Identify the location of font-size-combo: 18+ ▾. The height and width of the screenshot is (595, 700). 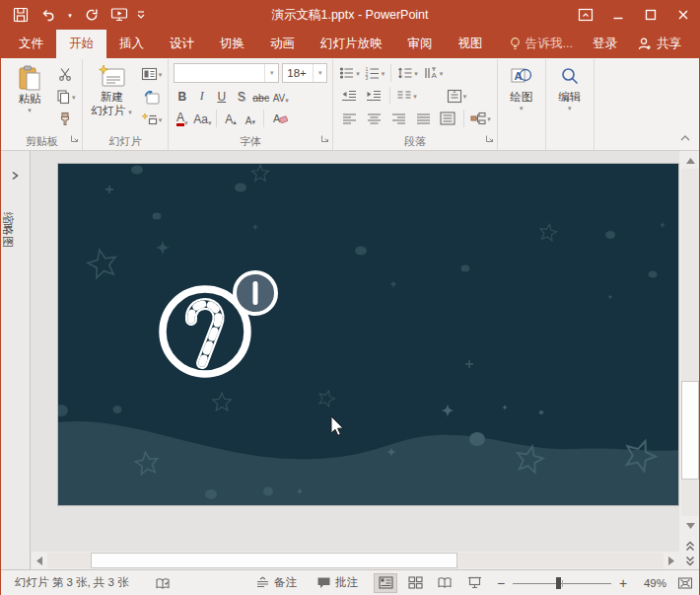
(305, 73).